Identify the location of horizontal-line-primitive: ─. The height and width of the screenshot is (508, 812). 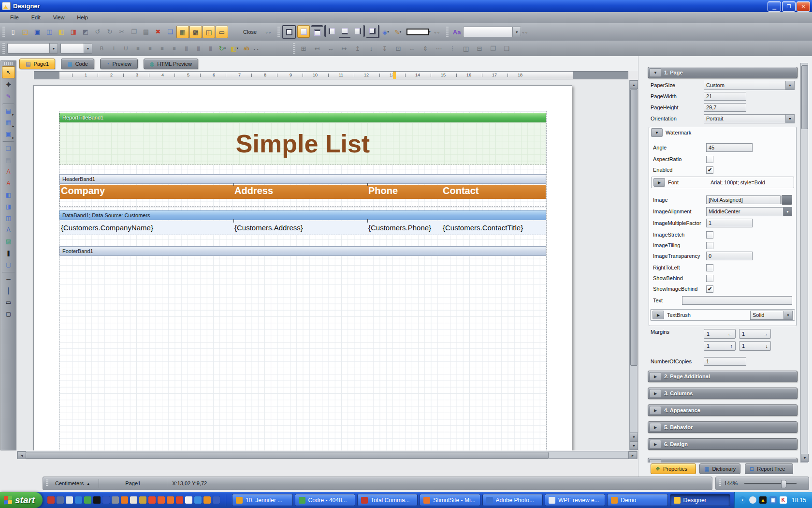
(9, 278).